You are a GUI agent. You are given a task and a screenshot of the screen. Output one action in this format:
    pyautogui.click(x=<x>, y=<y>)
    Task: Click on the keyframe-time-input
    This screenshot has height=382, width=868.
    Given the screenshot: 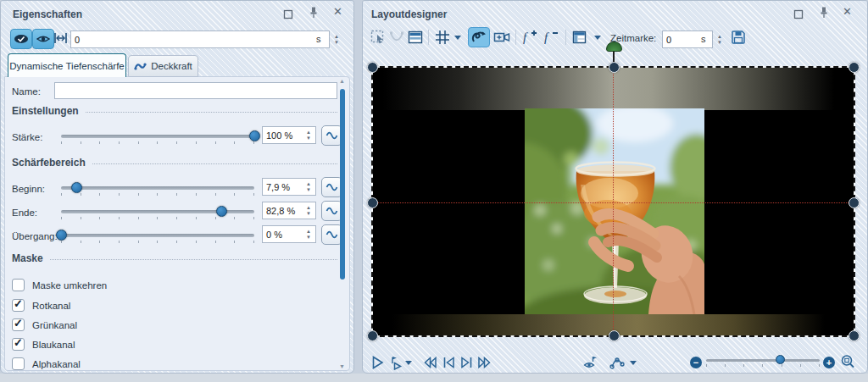 What is the action you would take?
    pyautogui.click(x=200, y=39)
    